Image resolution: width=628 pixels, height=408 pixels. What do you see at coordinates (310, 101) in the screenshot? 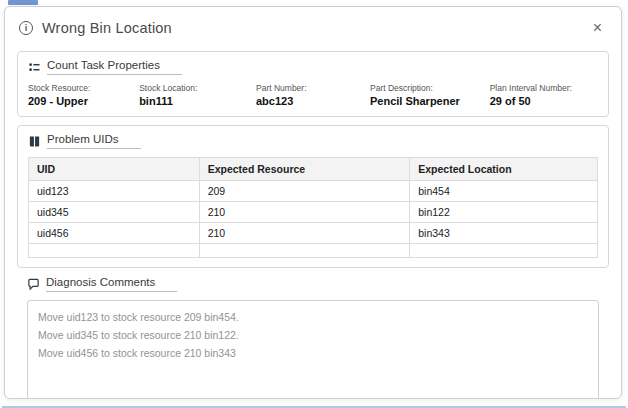
I see `field-value: abc123` at bounding box center [310, 101].